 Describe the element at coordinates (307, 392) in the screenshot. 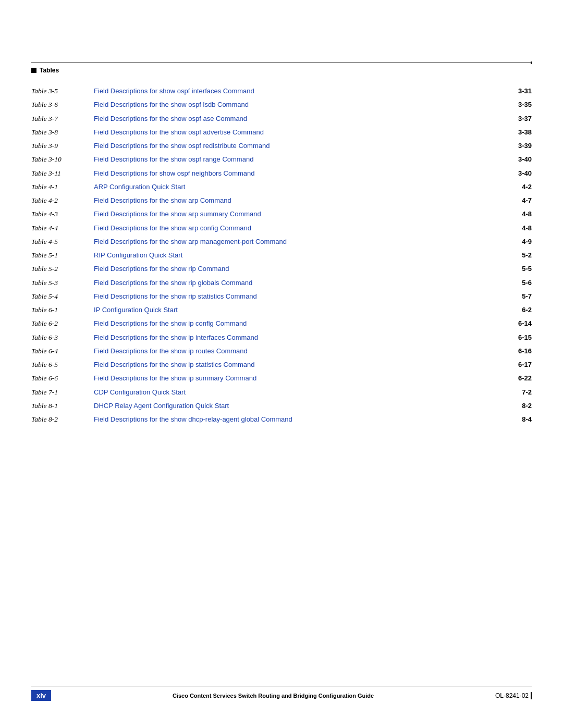

I see `toc-link: CDP Configuration Quick Start` at that location.